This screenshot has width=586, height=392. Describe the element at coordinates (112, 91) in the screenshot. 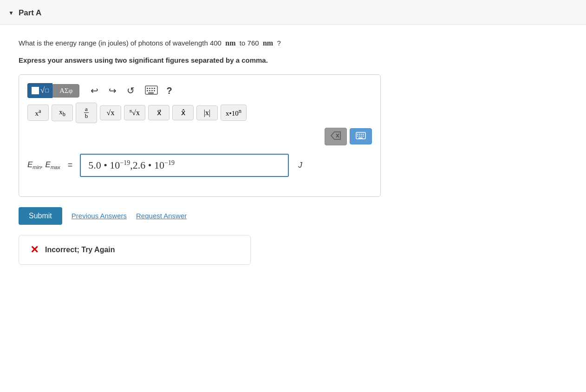

I see `redo-button: ↪` at that location.